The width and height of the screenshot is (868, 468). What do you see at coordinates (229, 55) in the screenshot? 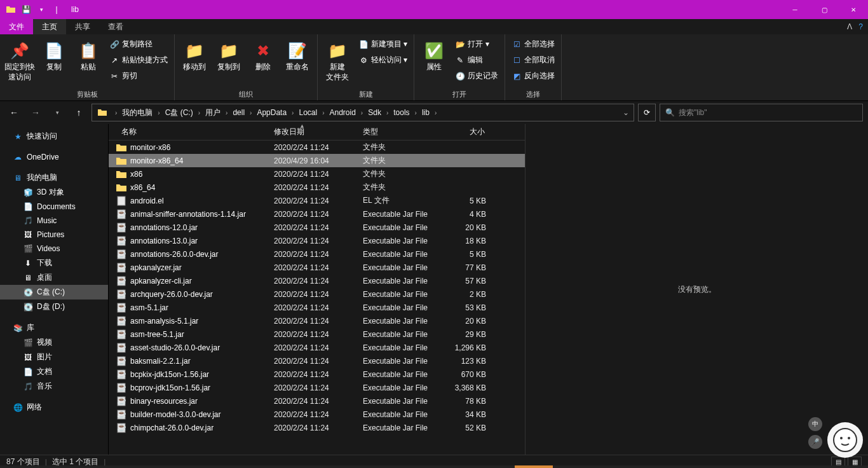
I see `copy-to-button: 📁复制到` at bounding box center [229, 55].